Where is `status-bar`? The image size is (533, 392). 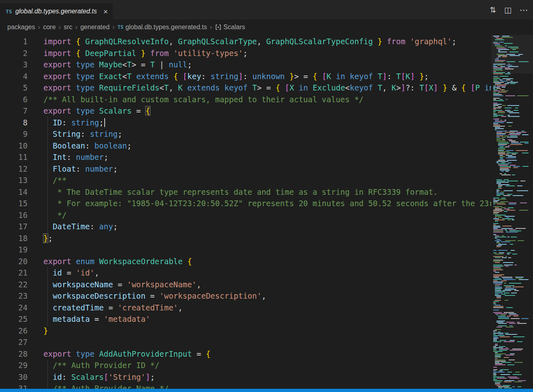
status-bar is located at coordinates (266, 390).